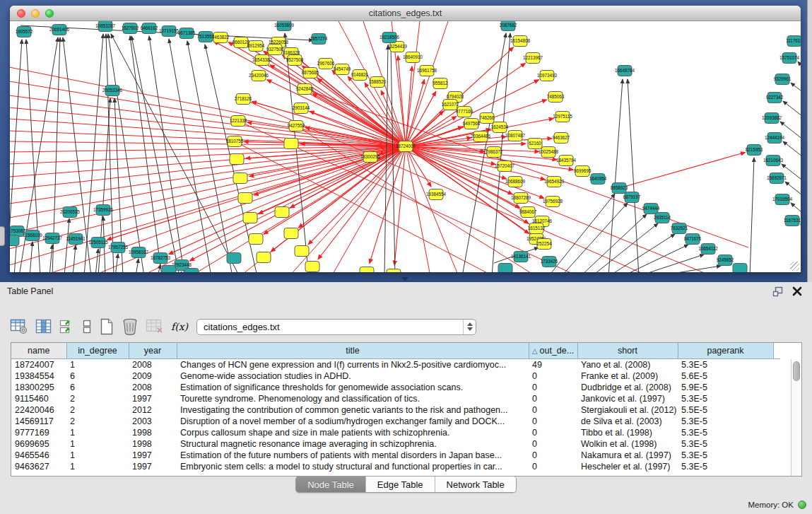 Image resolution: width=812 pixels, height=514 pixels. I want to click on graph-node: 9427552, so click(297, 126).